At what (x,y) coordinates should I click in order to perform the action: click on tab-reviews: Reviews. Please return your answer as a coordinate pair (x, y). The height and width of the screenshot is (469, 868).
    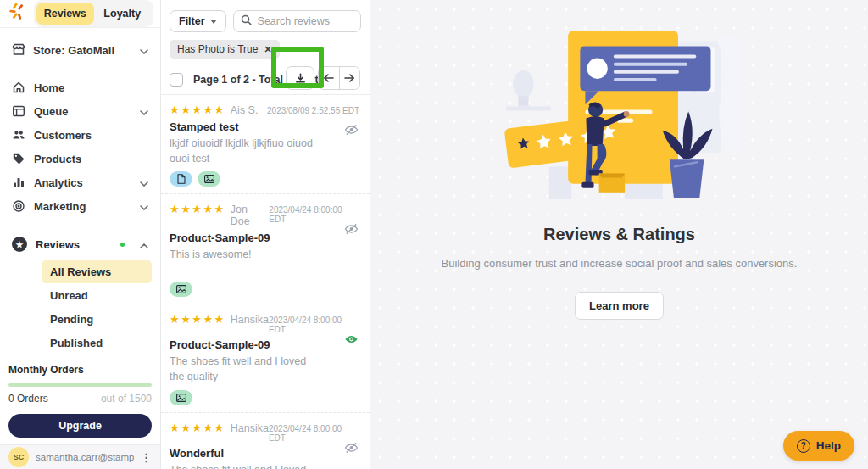
    Looking at the image, I should click on (65, 14).